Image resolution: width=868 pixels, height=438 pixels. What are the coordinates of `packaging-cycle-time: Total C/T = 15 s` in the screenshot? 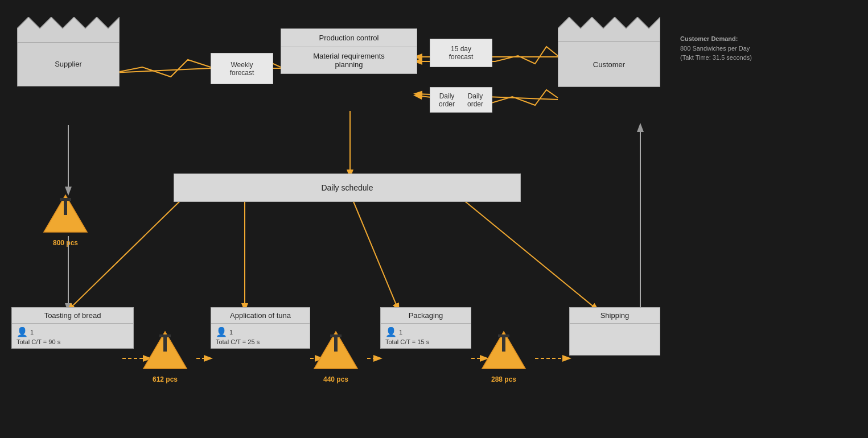 It's located at (426, 342).